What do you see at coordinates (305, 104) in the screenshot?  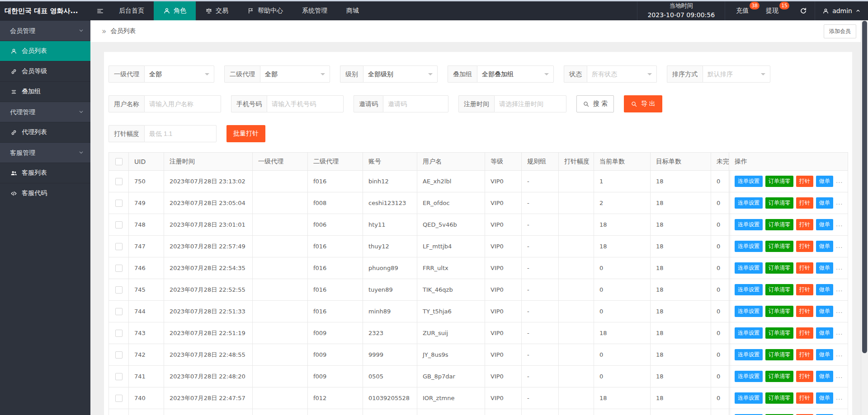 I see `phone-input` at bounding box center [305, 104].